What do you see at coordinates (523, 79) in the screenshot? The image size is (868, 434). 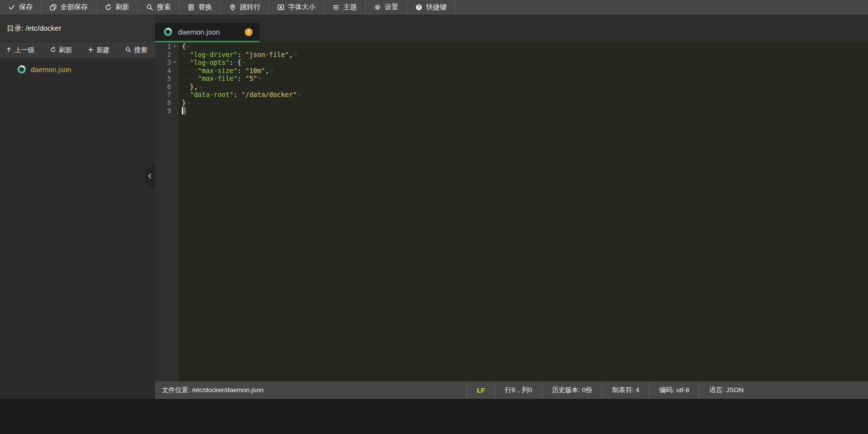 I see `code-line-5: ····"max-file":·"5"¬` at bounding box center [523, 79].